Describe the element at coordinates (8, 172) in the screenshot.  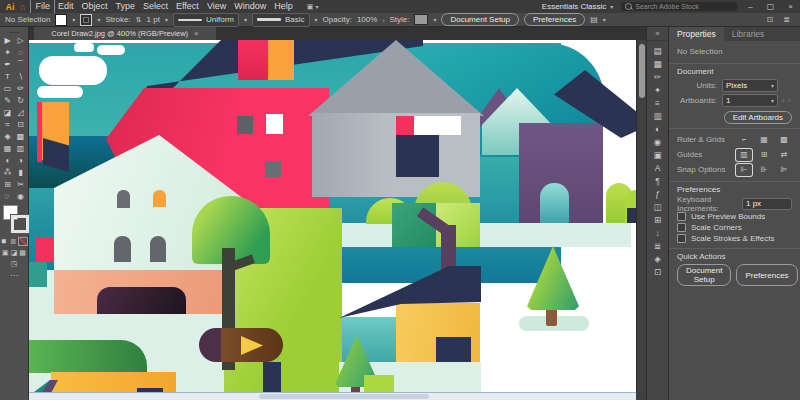
I see `symbol-sprayer-tool: ⁂` at that location.